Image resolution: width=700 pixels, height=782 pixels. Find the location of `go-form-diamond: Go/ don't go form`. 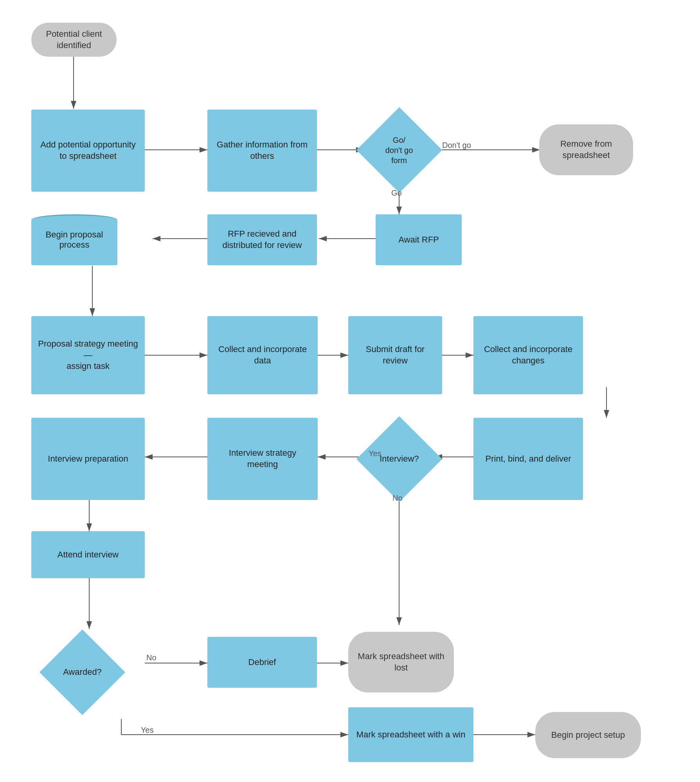

go-form-diamond: Go/ don't go form is located at coordinates (399, 150).